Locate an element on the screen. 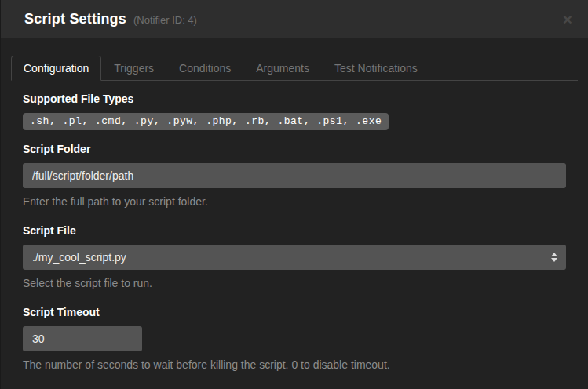 Image resolution: width=588 pixels, height=389 pixels. tab-test-notifications-label: Test Notifications is located at coordinates (376, 68).